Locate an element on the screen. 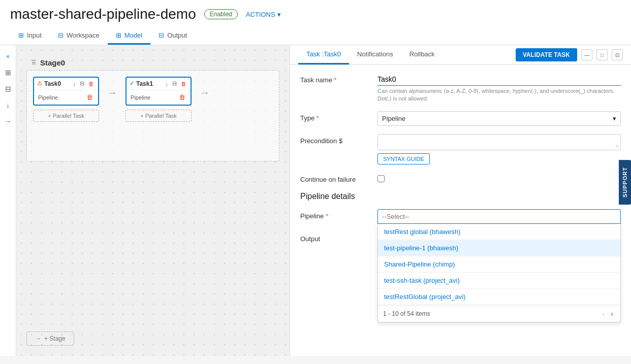 This screenshot has width=631, height=364. task-name-input is located at coordinates (499, 79).